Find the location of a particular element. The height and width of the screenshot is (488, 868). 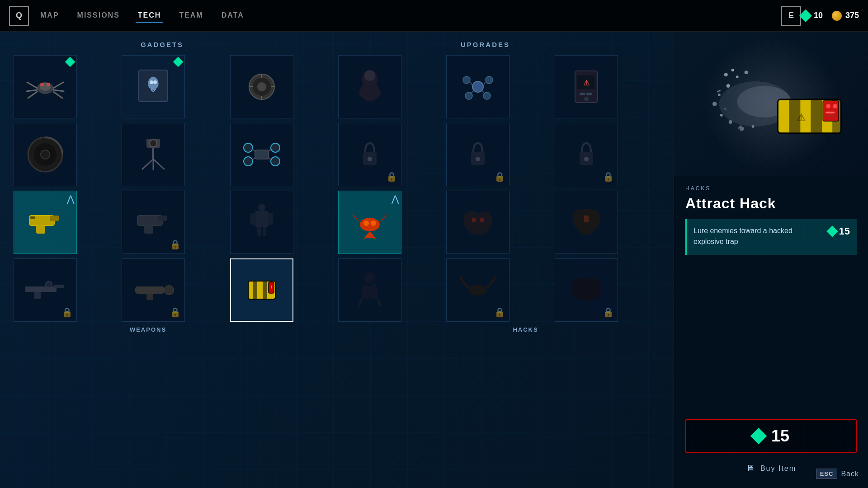

grid-item-locked2: 🔒 is located at coordinates (478, 155).